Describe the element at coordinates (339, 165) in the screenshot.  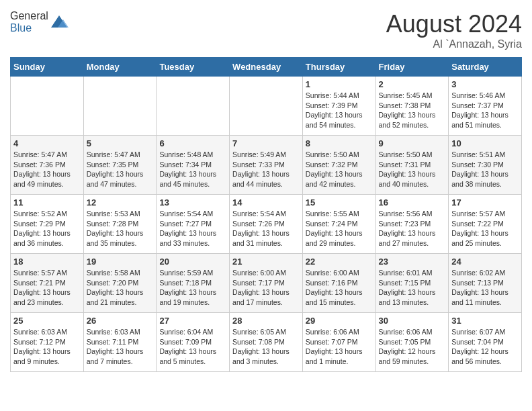
I see `table-row: 8Sunrise: 5:50 AM Sunset: 7:32 PM Daylig…` at that location.